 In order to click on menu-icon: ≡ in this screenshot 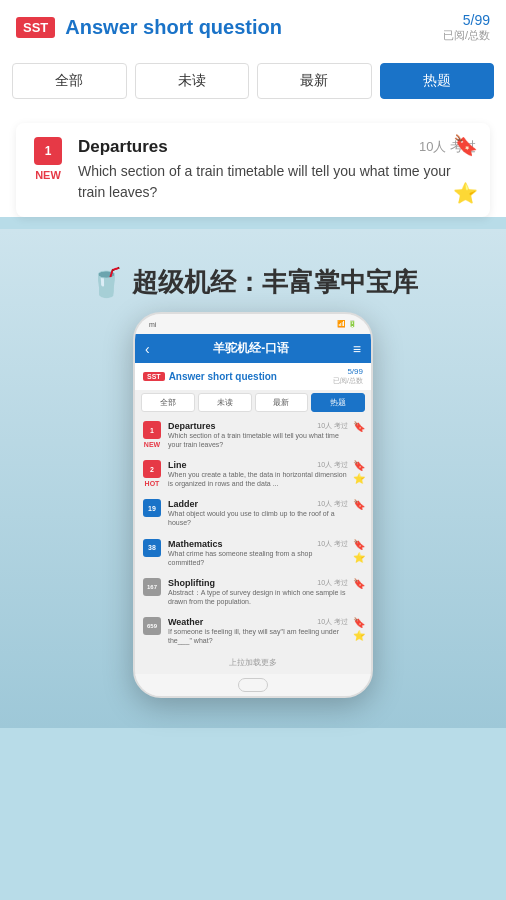, I will do `click(357, 349)`.